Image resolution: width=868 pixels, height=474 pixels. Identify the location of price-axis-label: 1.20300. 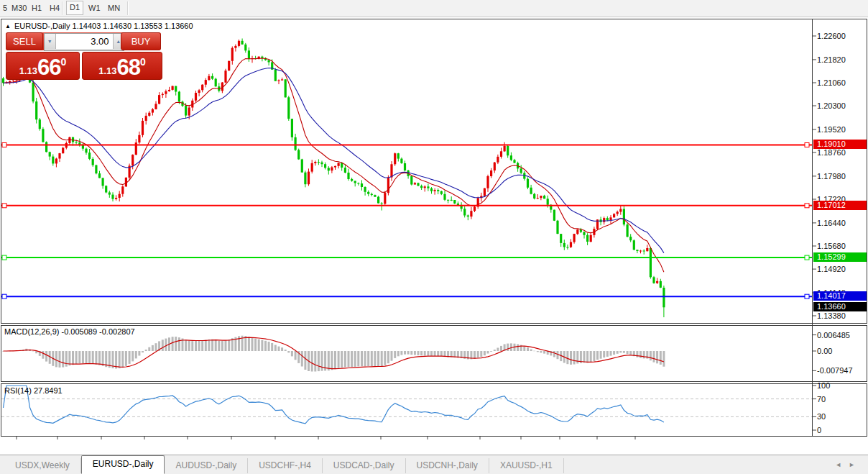
(831, 106).